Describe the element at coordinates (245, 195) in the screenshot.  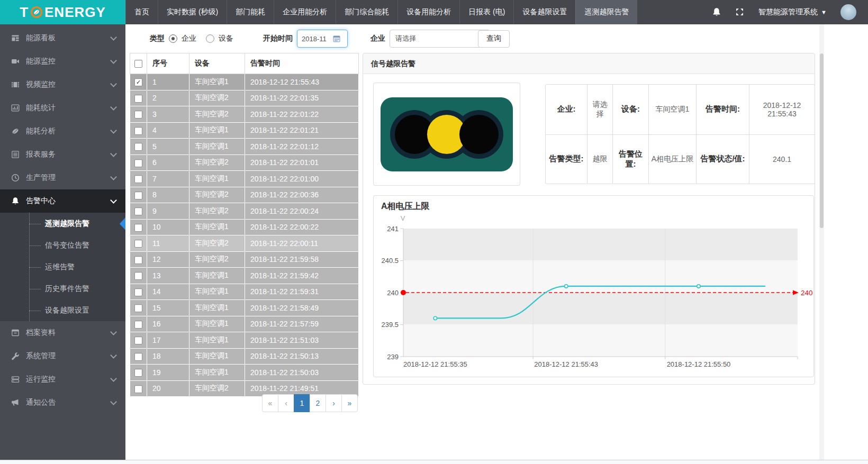
I see `table-row: 8车间空调22018-11-22 22:00:36` at that location.